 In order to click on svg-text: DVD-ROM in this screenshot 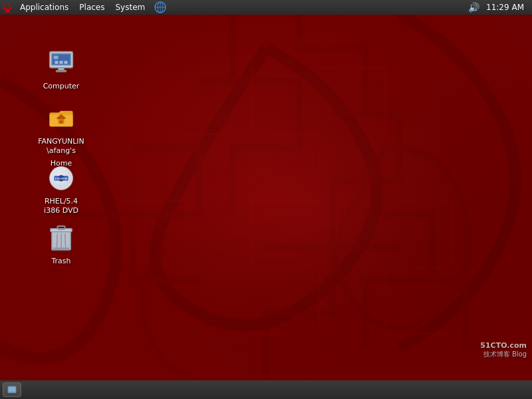, I will do `click(61, 178)`.